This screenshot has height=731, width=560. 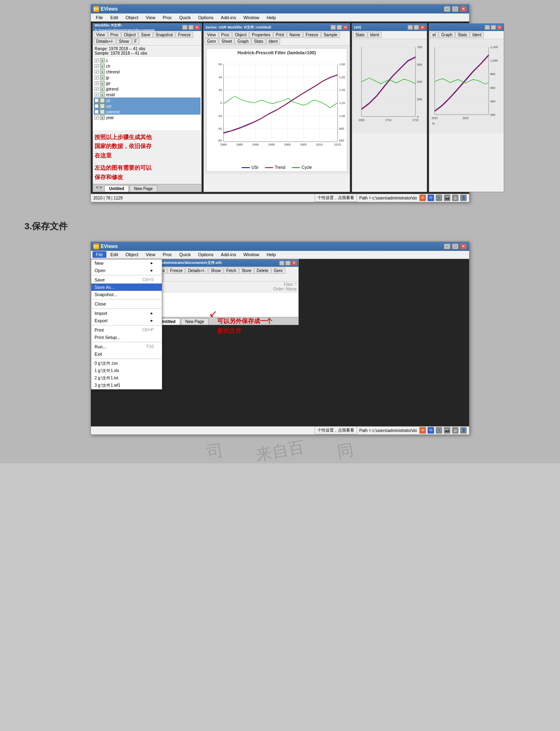 What do you see at coordinates (462, 35) in the screenshot?
I see `partial-stats-btn-2: Stats` at bounding box center [462, 35].